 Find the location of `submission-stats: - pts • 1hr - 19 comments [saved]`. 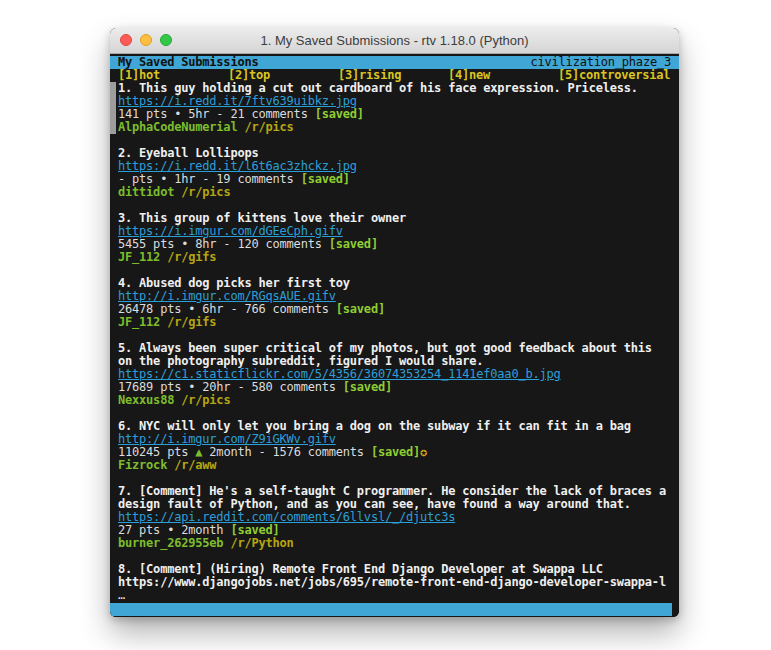

submission-stats: - pts • 1hr - 19 comments [saved] is located at coordinates (394, 180).